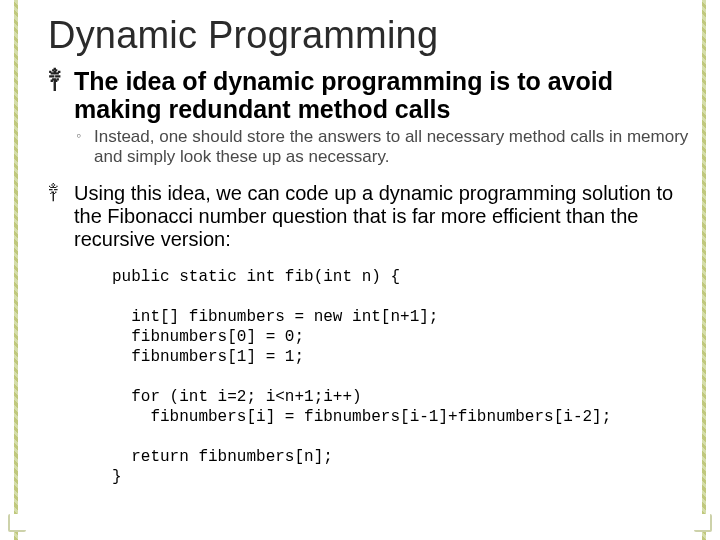 This screenshot has width=720, height=540. What do you see at coordinates (374, 216) in the screenshot?
I see `bullet-text: Using this idea, we can code up a dynami…` at bounding box center [374, 216].